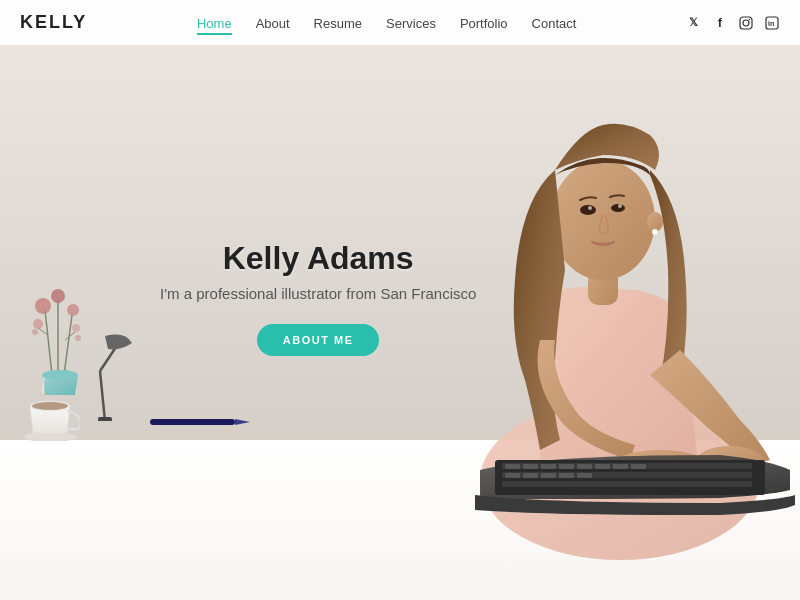  Describe the element at coordinates (771, 24) in the screenshot. I see `svg-text: in` at that location.